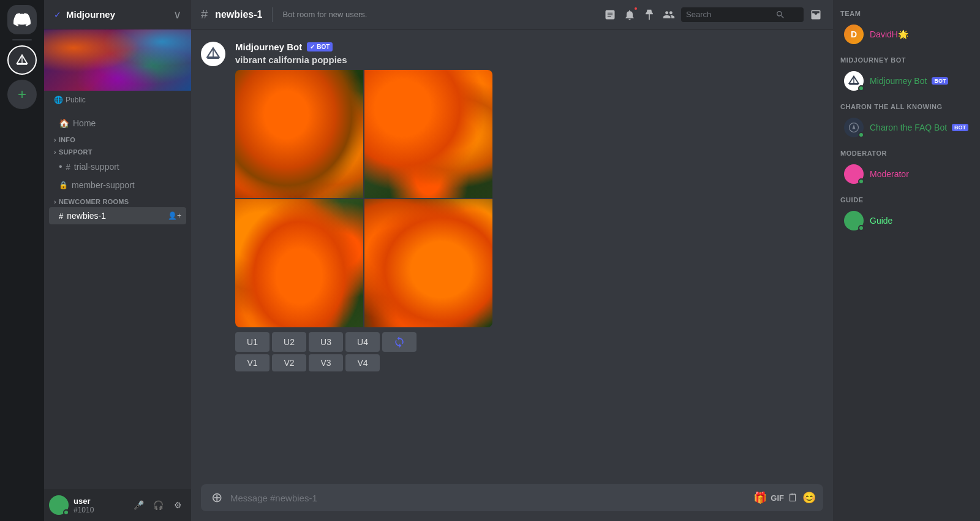 The height and width of the screenshot is (521, 980). Describe the element at coordinates (217, 498) in the screenshot. I see `attach-button: ⊕` at that location.